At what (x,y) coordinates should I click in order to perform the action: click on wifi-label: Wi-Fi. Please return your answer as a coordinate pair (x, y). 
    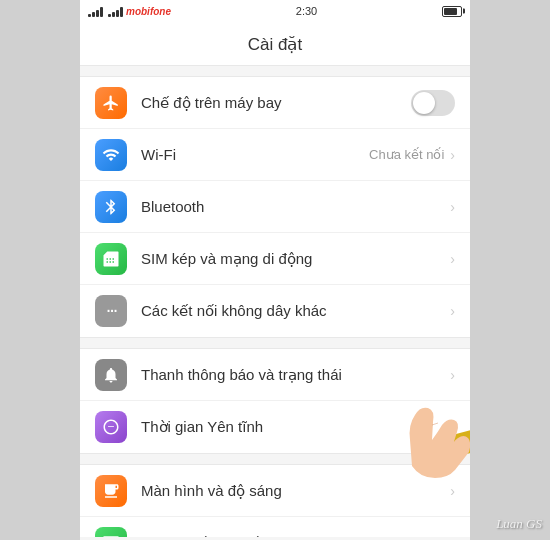
    Looking at the image, I should click on (255, 154).